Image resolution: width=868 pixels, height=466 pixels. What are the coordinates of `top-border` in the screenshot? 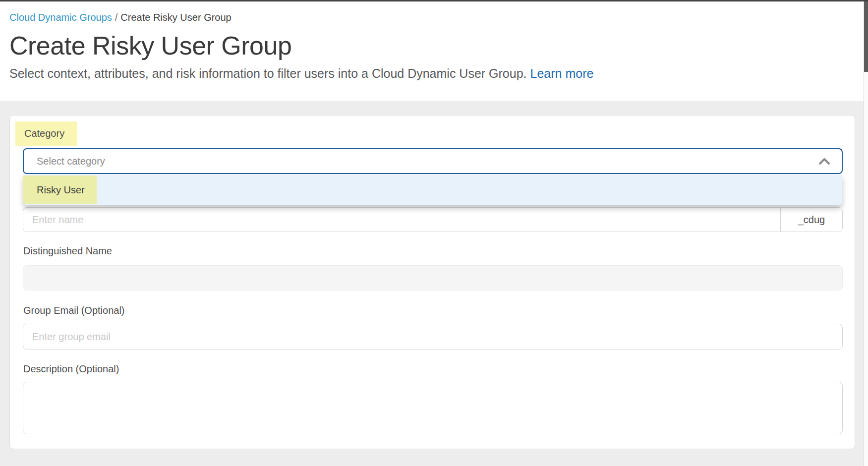 It's located at (434, 1).